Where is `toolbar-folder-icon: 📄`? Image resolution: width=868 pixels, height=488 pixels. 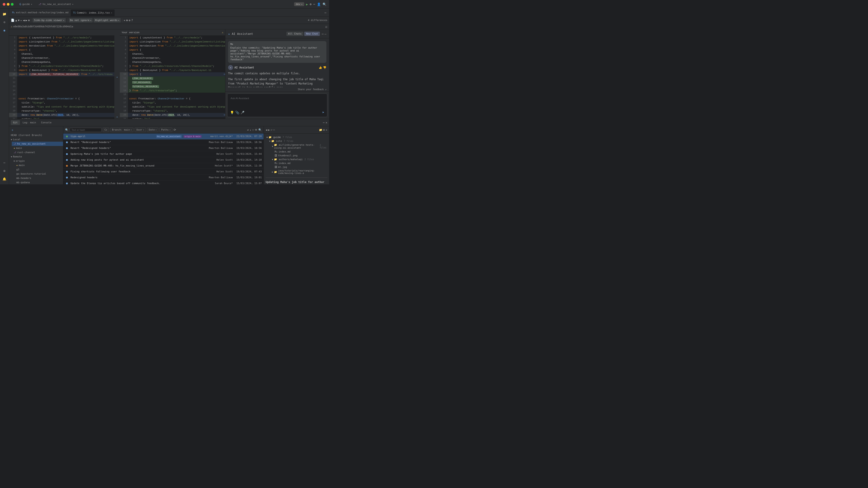 toolbar-folder-icon: 📄 is located at coordinates (13, 20).